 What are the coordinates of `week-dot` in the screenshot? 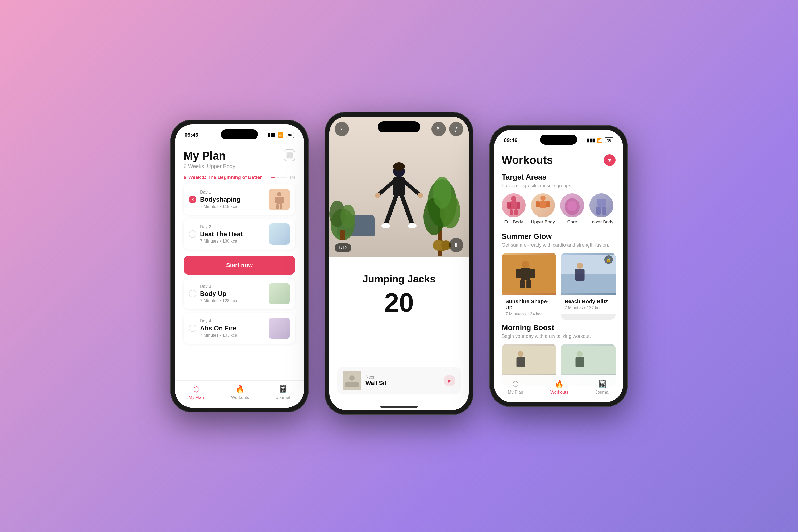 It's located at (185, 178).